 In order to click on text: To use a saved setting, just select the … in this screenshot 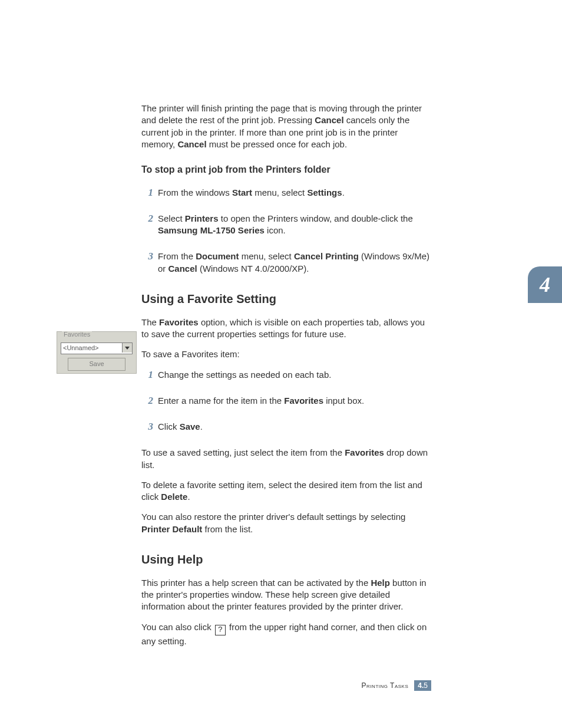, I will do `click(243, 453)`.